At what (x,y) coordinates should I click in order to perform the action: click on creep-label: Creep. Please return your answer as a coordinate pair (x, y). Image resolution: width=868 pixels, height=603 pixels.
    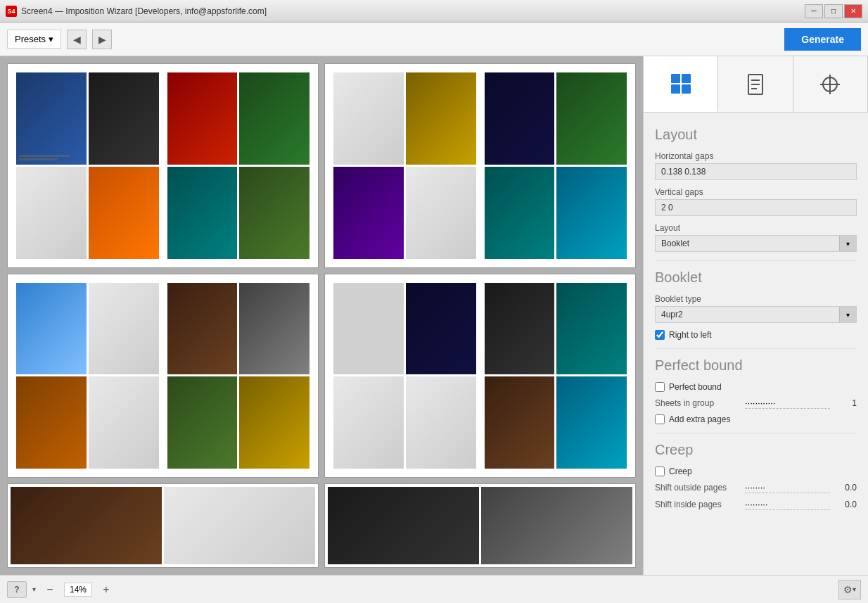
    Looking at the image, I should click on (681, 471).